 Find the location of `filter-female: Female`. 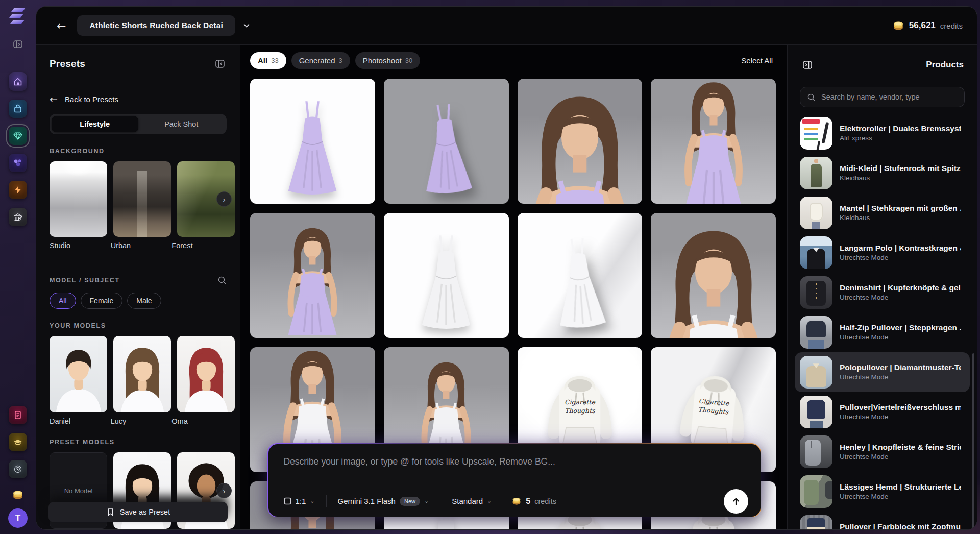

filter-female: Female is located at coordinates (102, 301).